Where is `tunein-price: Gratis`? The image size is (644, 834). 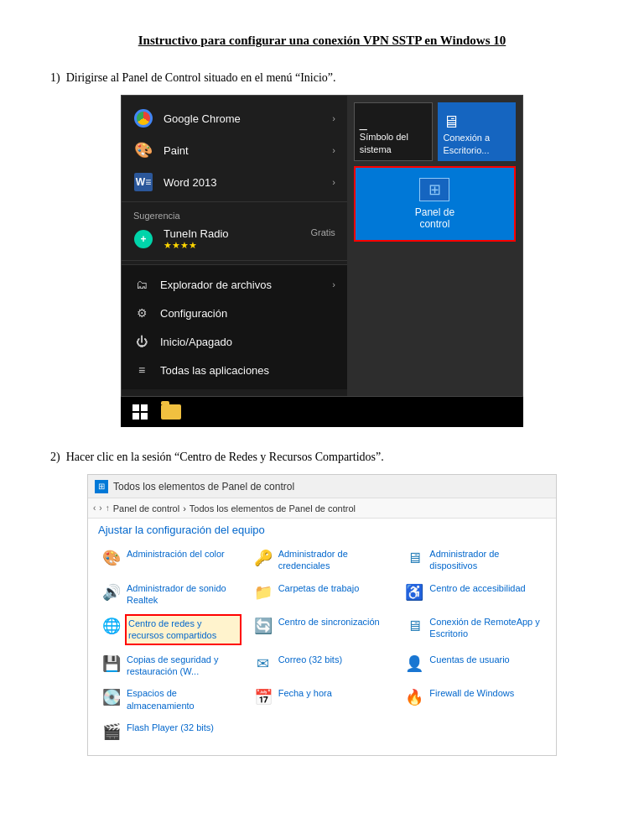 tunein-price: Gratis is located at coordinates (324, 232).